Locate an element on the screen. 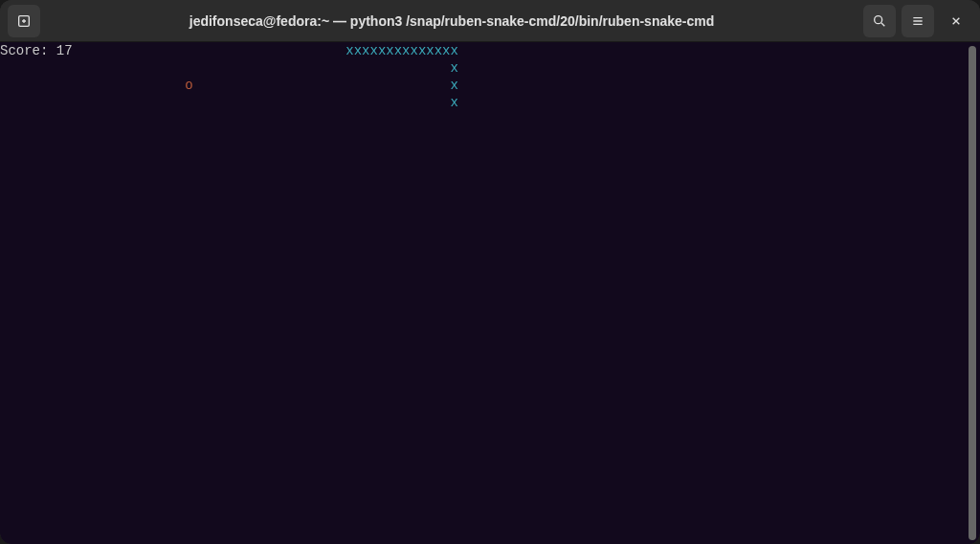 Image resolution: width=980 pixels, height=544 pixels. hamburger-icon is located at coordinates (918, 21).